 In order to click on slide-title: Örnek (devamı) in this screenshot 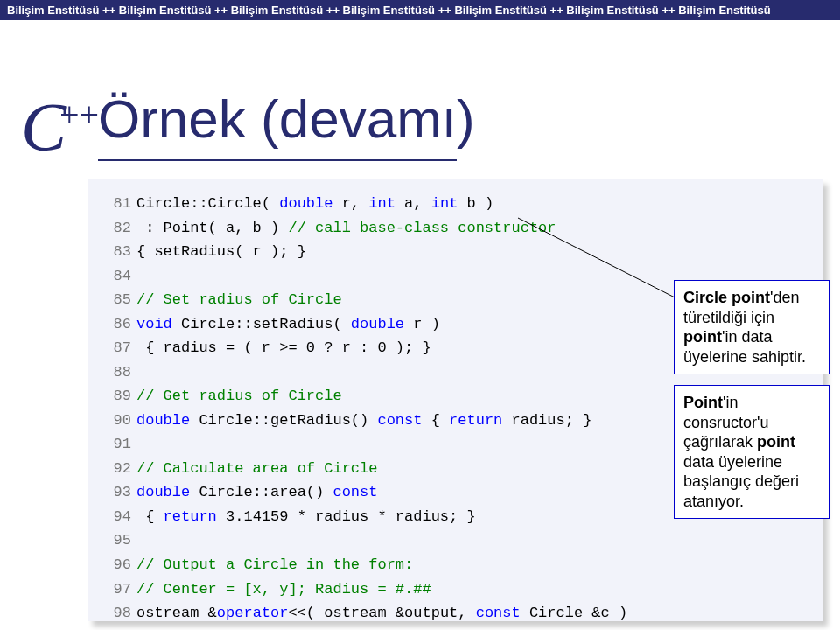, I will do `click(287, 119)`.